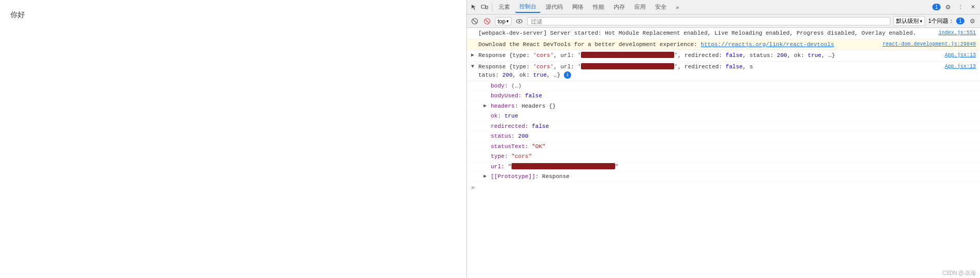 Image resolution: width=980 pixels, height=278 pixels. Describe the element at coordinates (519, 21) in the screenshot. I see `eye-icon` at that location.